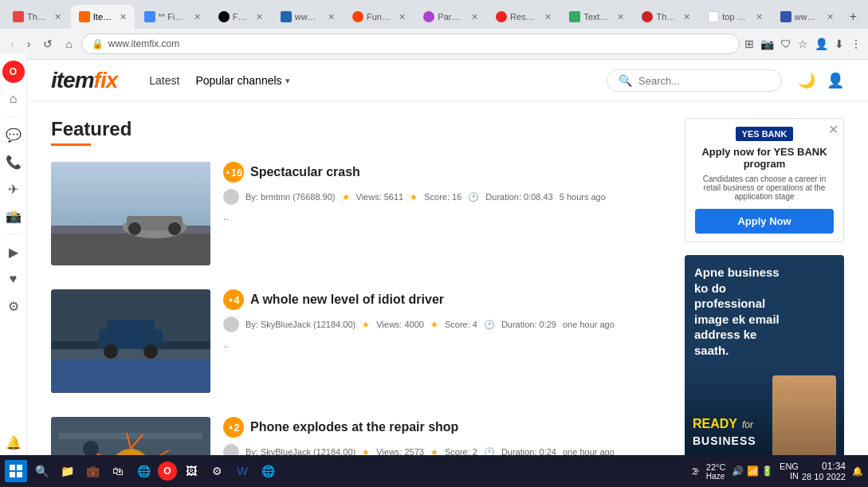 The height and width of the screenshot is (487, 868). Describe the element at coordinates (473, 198) in the screenshot. I see `clock-icon-1: 🕐` at that location.